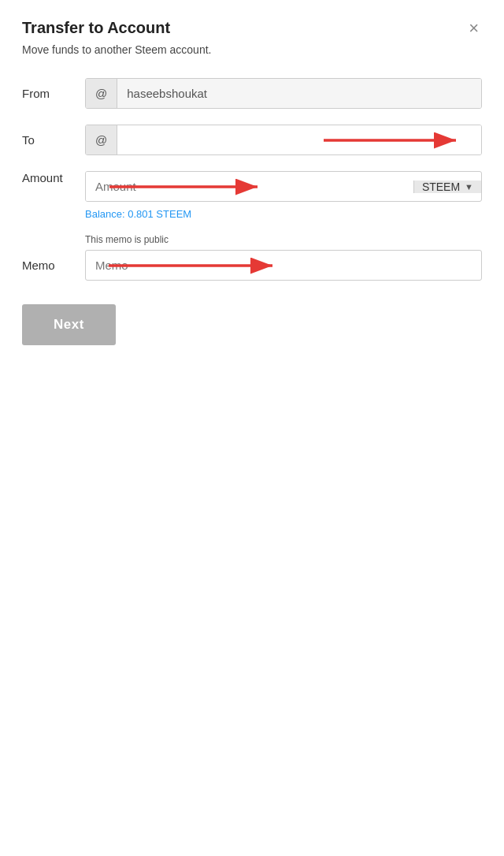 The height and width of the screenshot is (856, 504). Describe the element at coordinates (102, 140) in the screenshot. I see `to-at-symbol: @` at that location.